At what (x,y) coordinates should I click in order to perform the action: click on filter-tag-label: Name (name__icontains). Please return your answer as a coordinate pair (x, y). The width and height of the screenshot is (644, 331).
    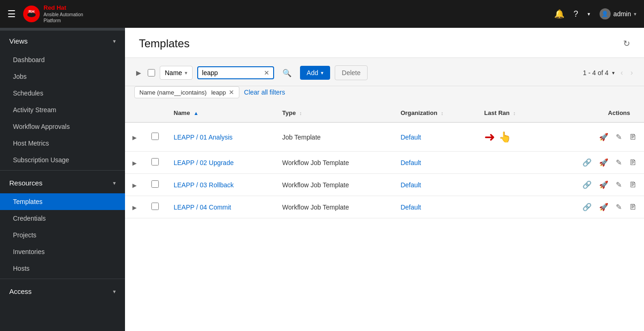
    Looking at the image, I should click on (173, 93).